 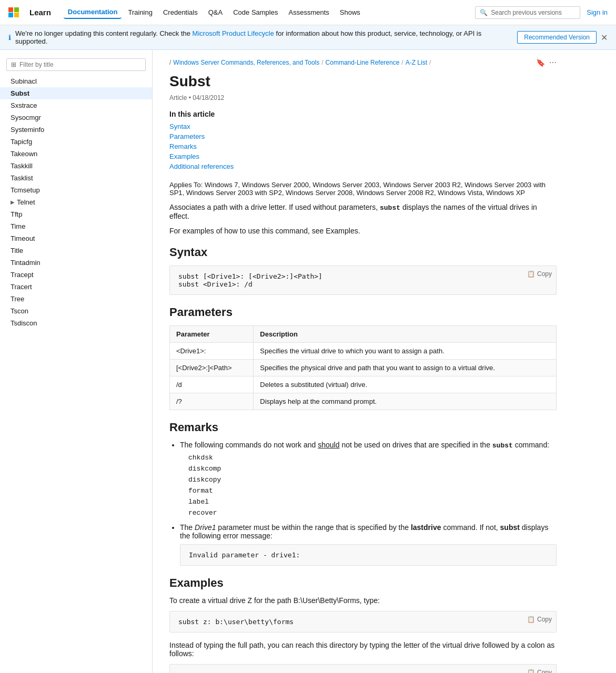 I want to click on toc-additional-refs: Additional references, so click(x=363, y=166).